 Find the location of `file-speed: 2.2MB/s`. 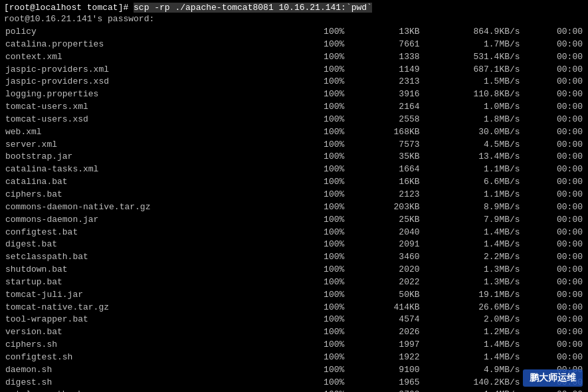

file-speed: 2.2MB/s is located at coordinates (472, 258).